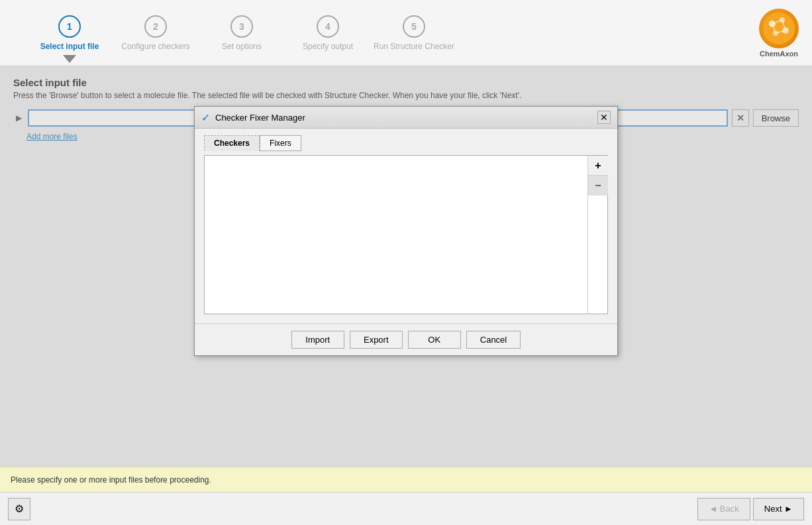 The width and height of the screenshot is (812, 525). What do you see at coordinates (328, 33) in the screenshot?
I see `wizard-step-4: 4 Specify output` at bounding box center [328, 33].